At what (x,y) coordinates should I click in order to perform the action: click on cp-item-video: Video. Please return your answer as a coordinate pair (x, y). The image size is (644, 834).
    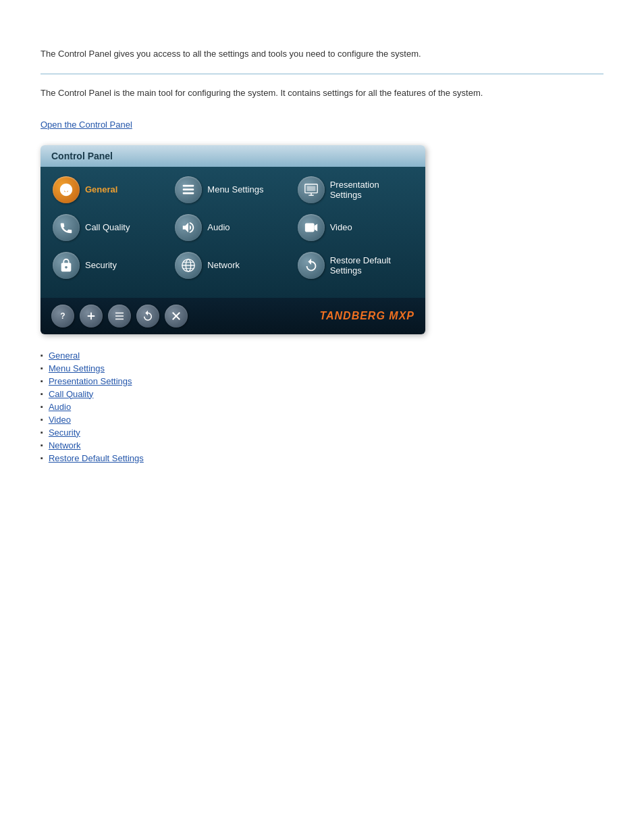
    Looking at the image, I should click on (355, 228).